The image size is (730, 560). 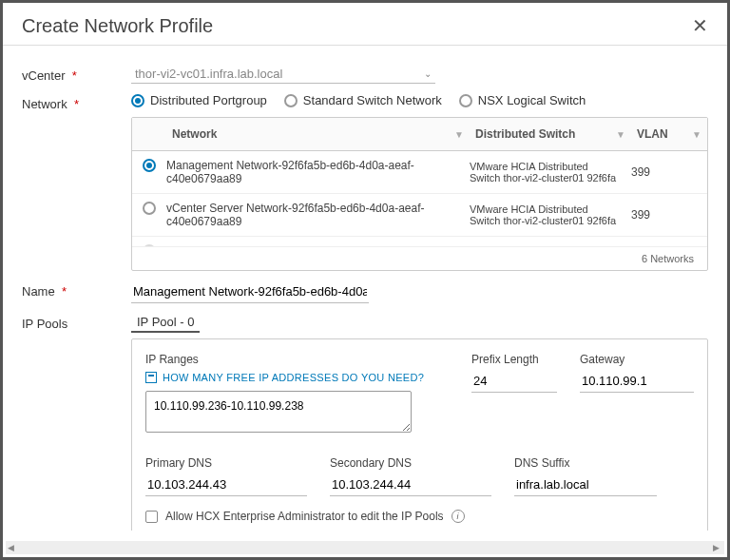 What do you see at coordinates (151, 377) in the screenshot?
I see `calculator-icon` at bounding box center [151, 377].